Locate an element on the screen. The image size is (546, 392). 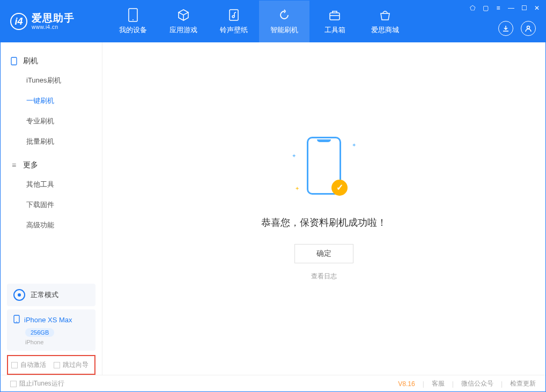
sidebar-item-itunes-flash: iTunes刷机 is located at coordinates (51, 80).